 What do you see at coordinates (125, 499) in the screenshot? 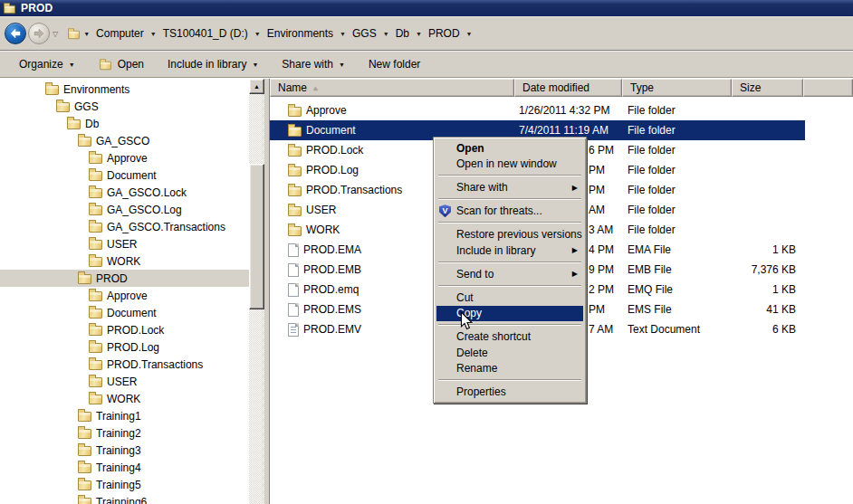
I see `tree-item-trainning6: Trainning6` at bounding box center [125, 499].